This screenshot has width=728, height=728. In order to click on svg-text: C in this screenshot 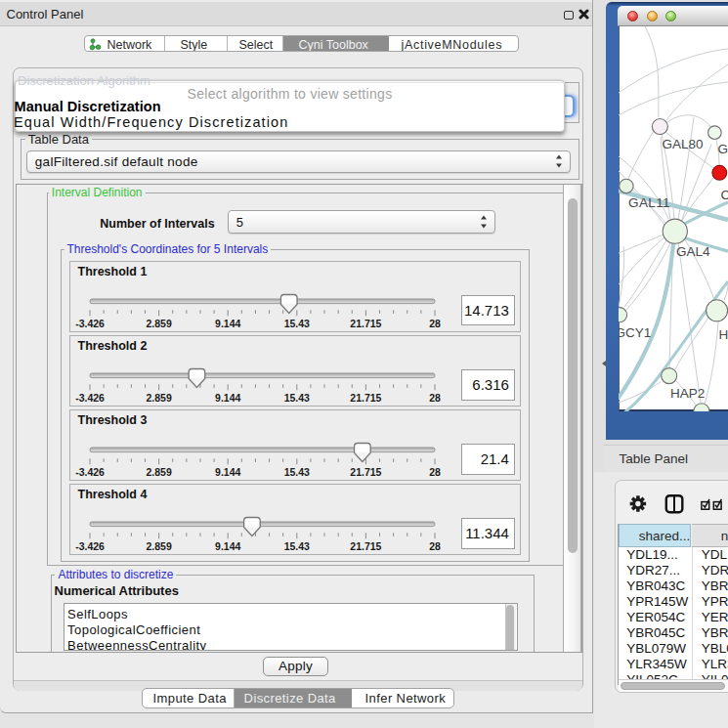, I will do `click(725, 195)`.